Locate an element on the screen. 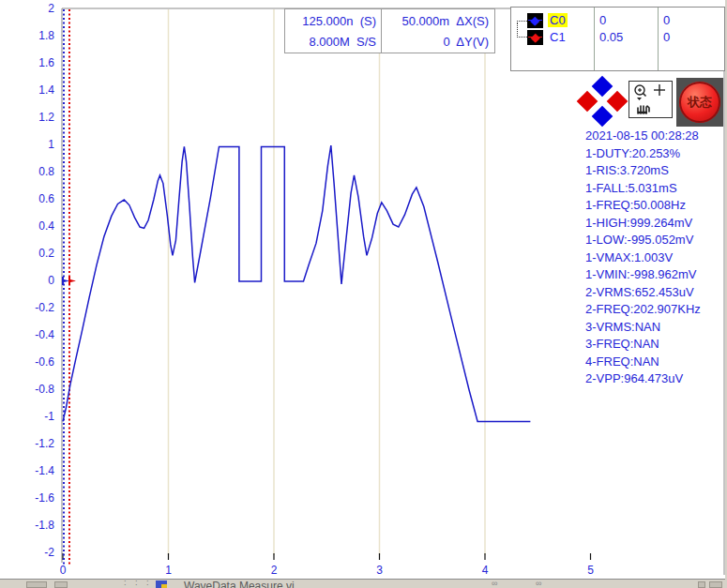 This screenshot has height=588, width=727. y-tick-label: -1.6 is located at coordinates (27, 498).